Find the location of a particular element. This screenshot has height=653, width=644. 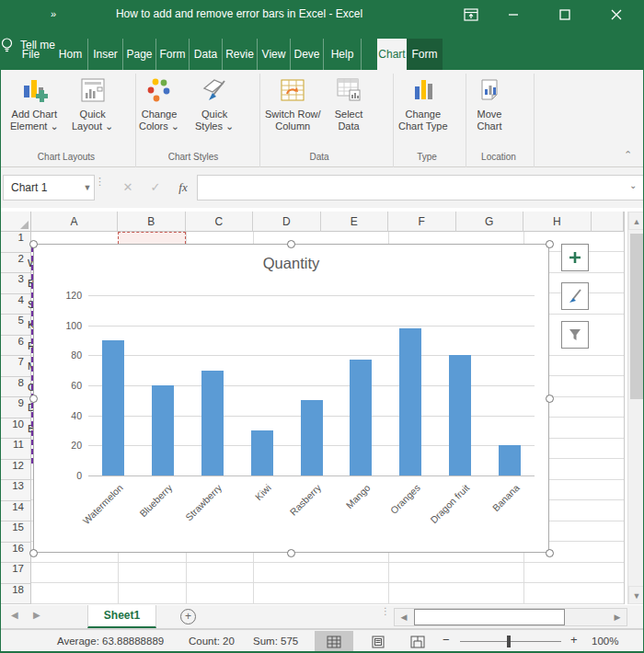

page-layout-view-button is located at coordinates (378, 642).